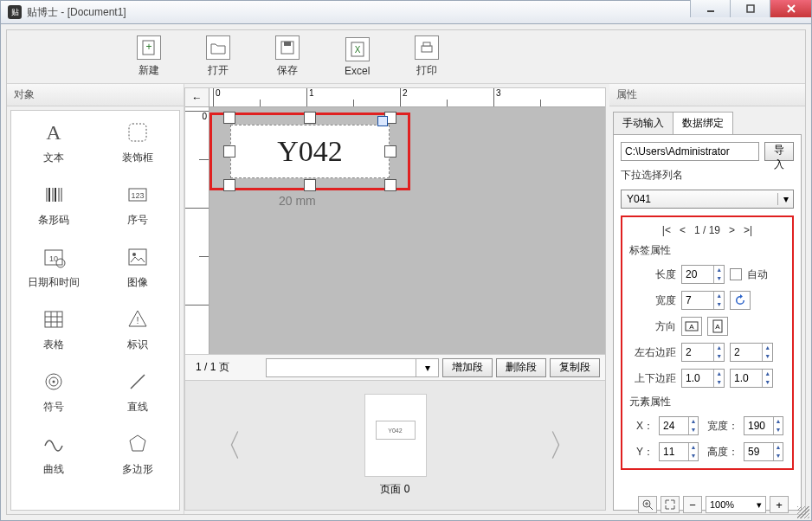 The width and height of the screenshot is (812, 521). What do you see at coordinates (750, 9) in the screenshot?
I see `maximize-button` at bounding box center [750, 9].